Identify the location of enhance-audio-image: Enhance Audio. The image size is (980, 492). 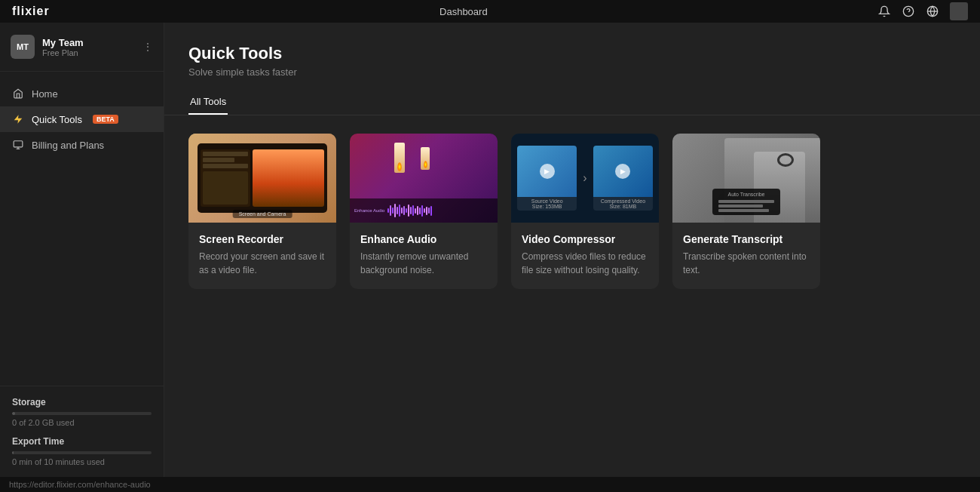
(424, 178).